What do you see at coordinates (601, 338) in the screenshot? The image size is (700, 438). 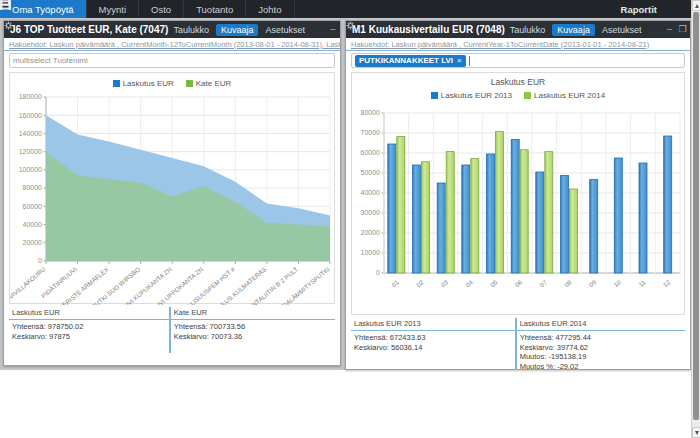 I see `summary-total: Yhteensä: 477295.44` at bounding box center [601, 338].